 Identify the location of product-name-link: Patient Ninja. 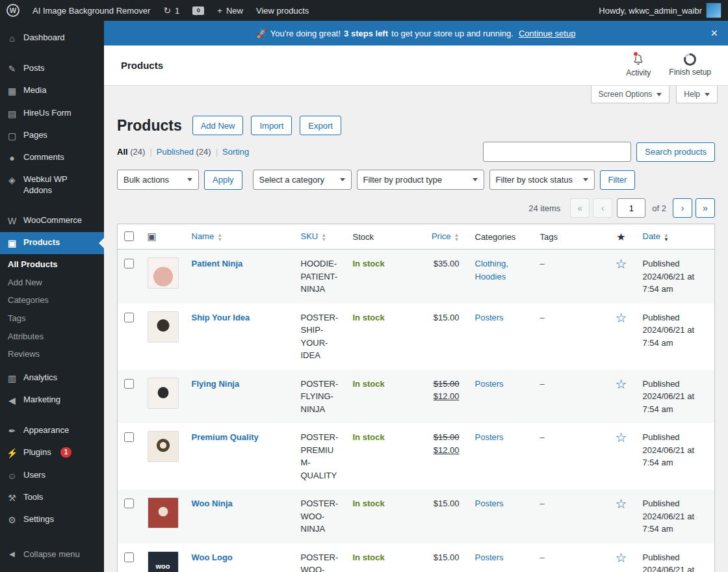
(217, 264).